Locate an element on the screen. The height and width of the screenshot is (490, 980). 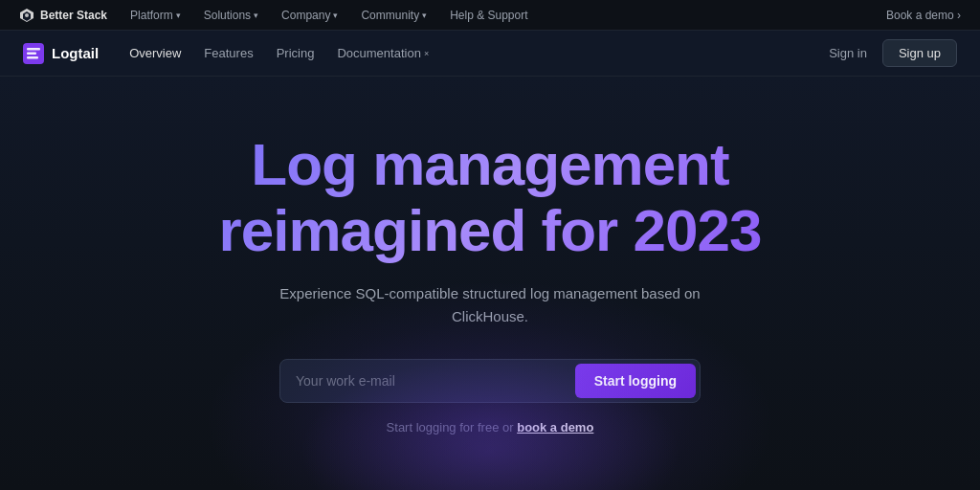
nav-link-pricing: Pricing is located at coordinates (296, 54).